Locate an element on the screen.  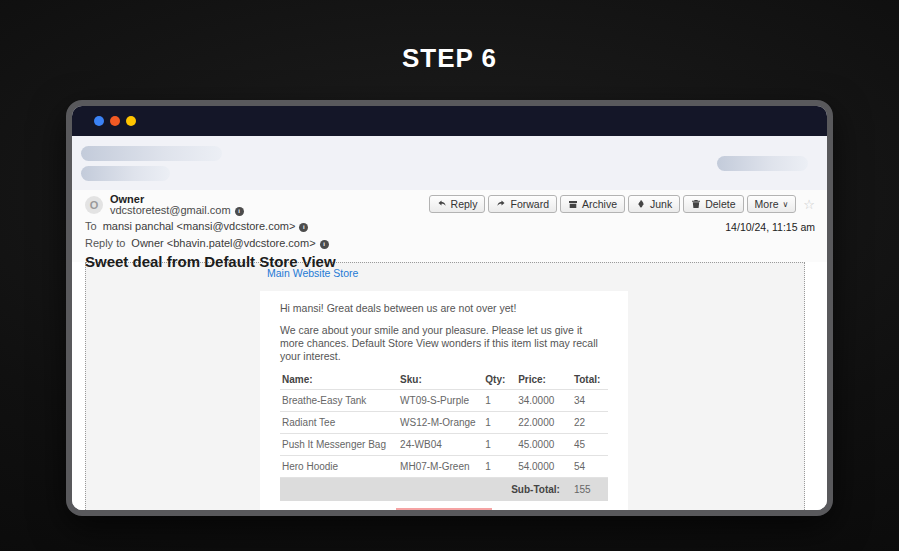
table-cell: 54.0000 is located at coordinates (544, 467).